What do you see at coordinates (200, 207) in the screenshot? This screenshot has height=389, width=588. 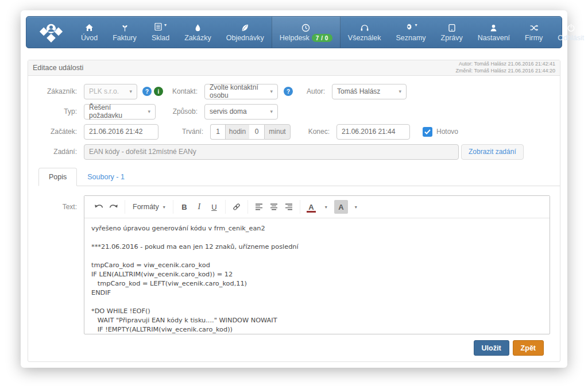 I see `font-style-group: B I U` at bounding box center [200, 207].